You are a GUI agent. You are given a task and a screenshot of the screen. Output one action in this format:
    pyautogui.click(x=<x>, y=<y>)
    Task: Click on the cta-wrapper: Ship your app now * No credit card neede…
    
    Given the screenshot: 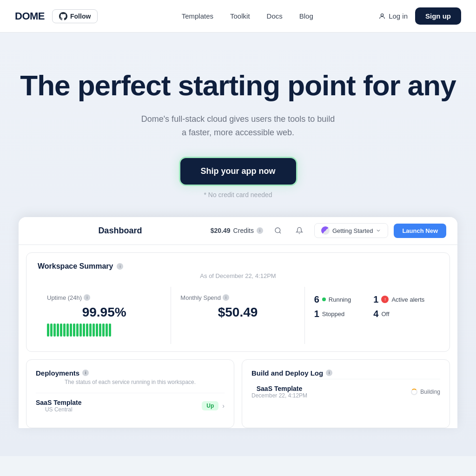 What is the action you would take?
    pyautogui.click(x=238, y=178)
    